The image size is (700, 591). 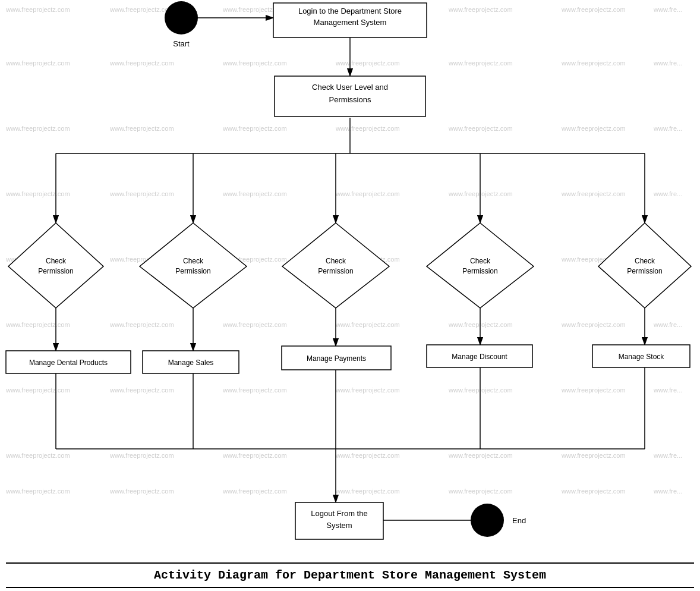 What do you see at coordinates (56, 271) in the screenshot?
I see `diamond-1-text-2: Permission` at bounding box center [56, 271].